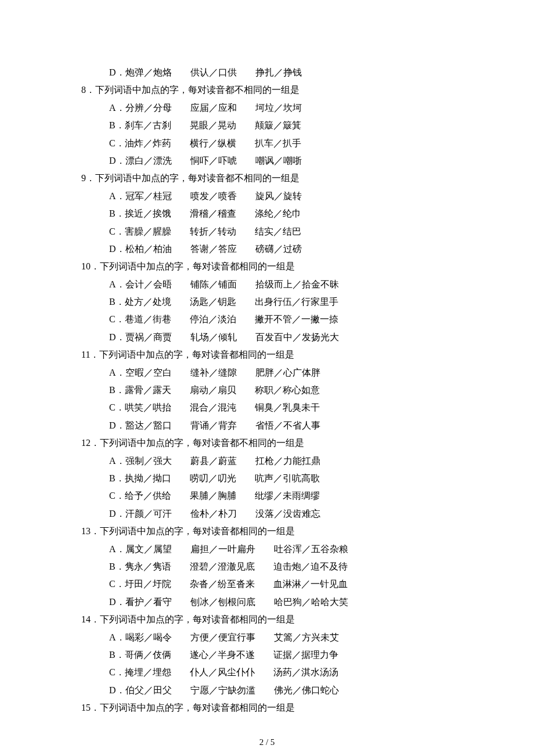 The image size is (534, 756). Describe the element at coordinates (267, 742) in the screenshot. I see `page-number: 2 / 5` at that location.